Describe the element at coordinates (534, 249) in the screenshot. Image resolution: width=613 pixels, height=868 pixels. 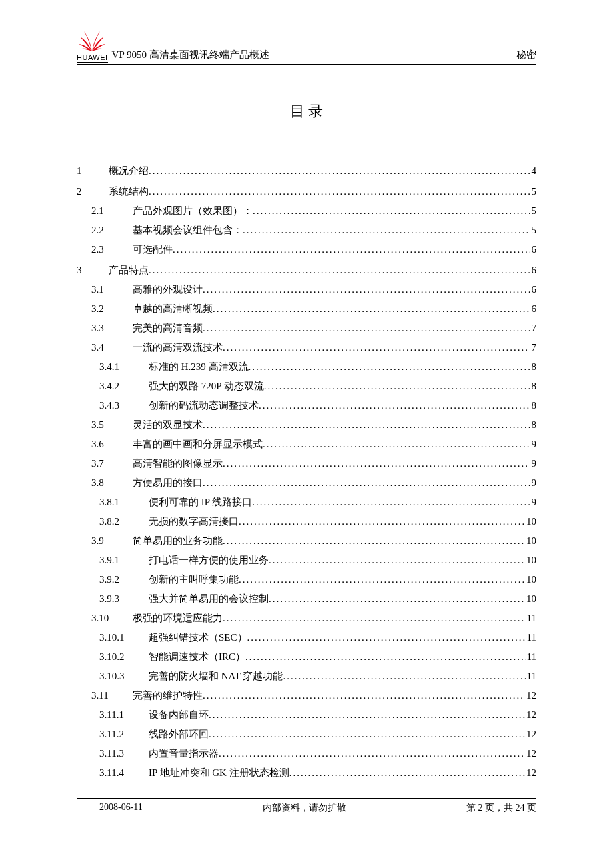
I see `toc-entry-page: 6` at that location.